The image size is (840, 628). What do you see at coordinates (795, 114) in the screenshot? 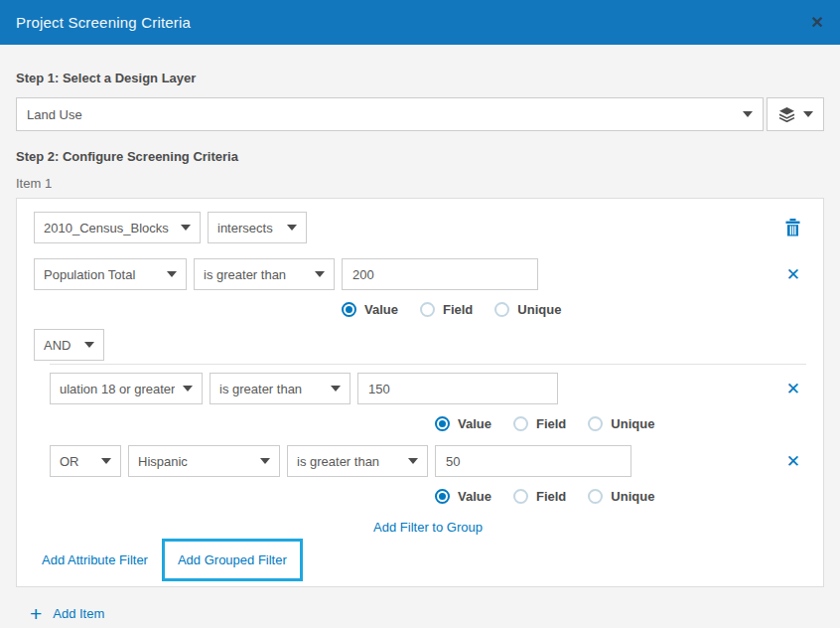
I see `layer-options-button` at bounding box center [795, 114].